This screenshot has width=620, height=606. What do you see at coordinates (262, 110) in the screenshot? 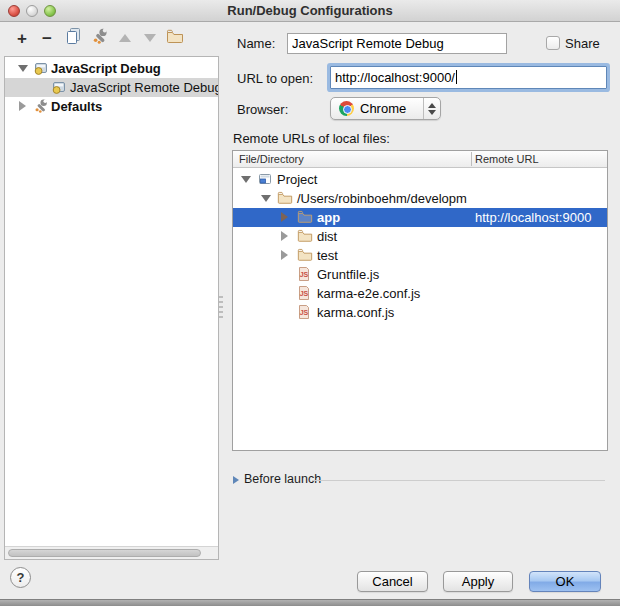
I see `browser-label: Browser:` at bounding box center [262, 110].